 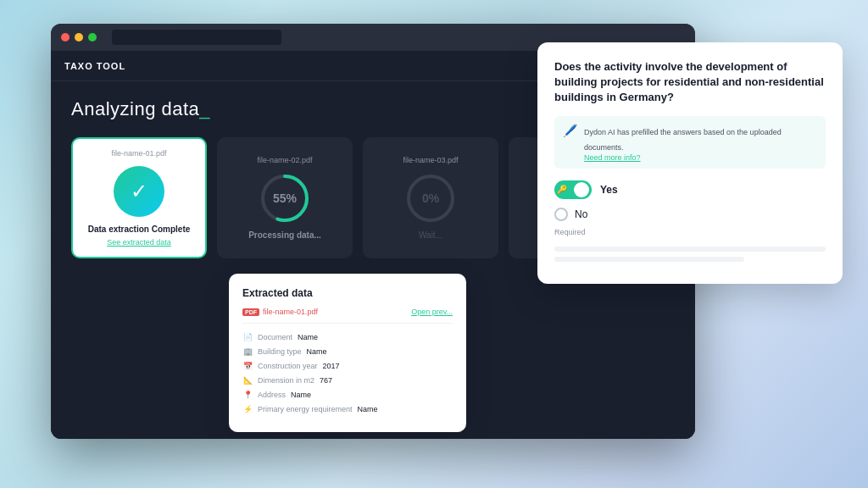 What do you see at coordinates (139, 191) in the screenshot?
I see `check-icon: ✓` at bounding box center [139, 191].